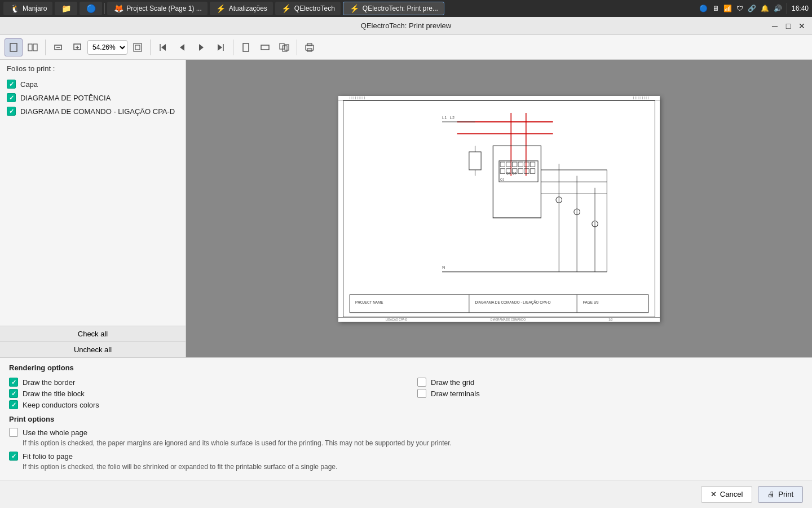  I want to click on footer-bar: ✕ Cancel 🖨 Print, so click(406, 494).